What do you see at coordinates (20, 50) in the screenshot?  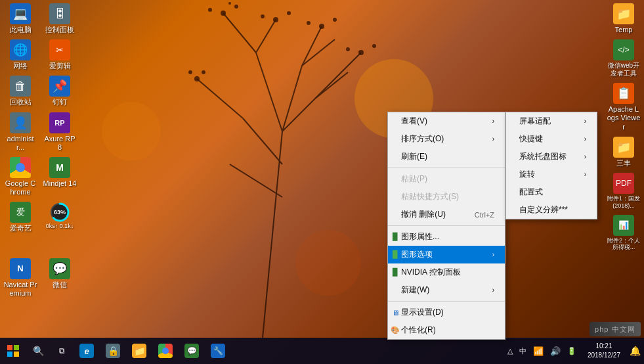 I see `network-icon: 🌐` at bounding box center [20, 50].